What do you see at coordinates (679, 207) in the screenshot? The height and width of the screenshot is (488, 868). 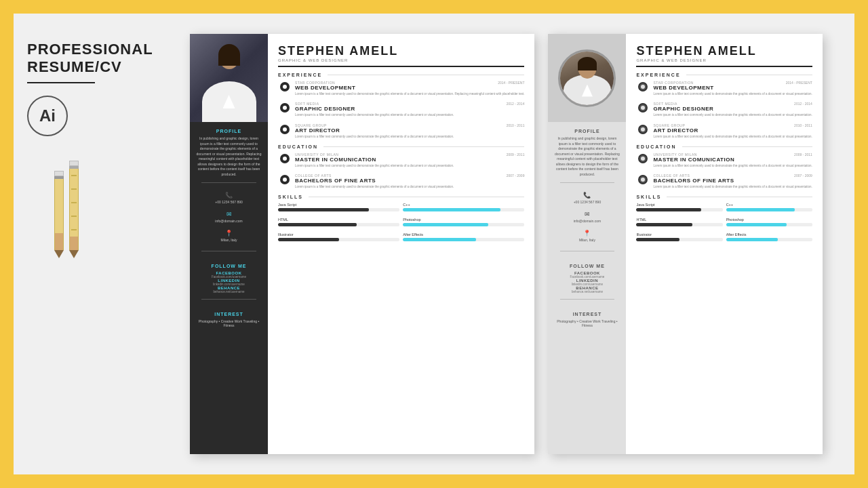 I see `skill-item: Java Script` at bounding box center [679, 207].